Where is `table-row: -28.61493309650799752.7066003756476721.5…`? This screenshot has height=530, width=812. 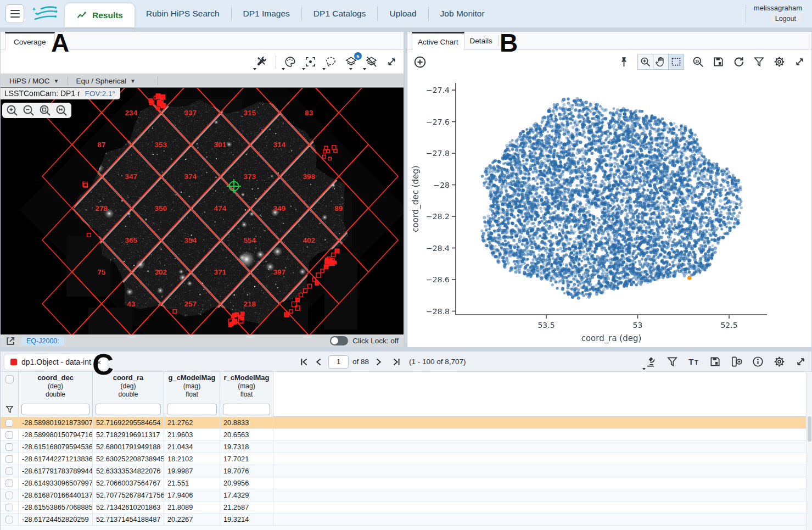
table-row: -28.61493309650799752.7066003756476721.5… is located at coordinates (403, 483).